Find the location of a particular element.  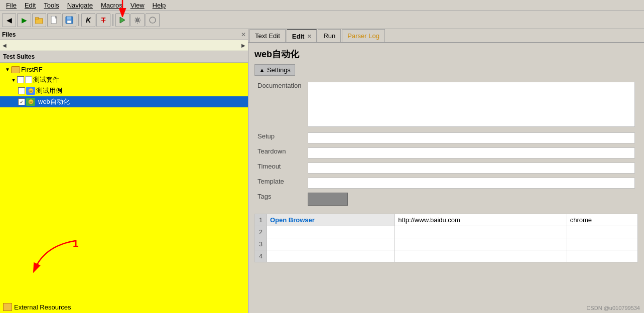

tree-item-testcase: 😊 测试用例 is located at coordinates (124, 91).